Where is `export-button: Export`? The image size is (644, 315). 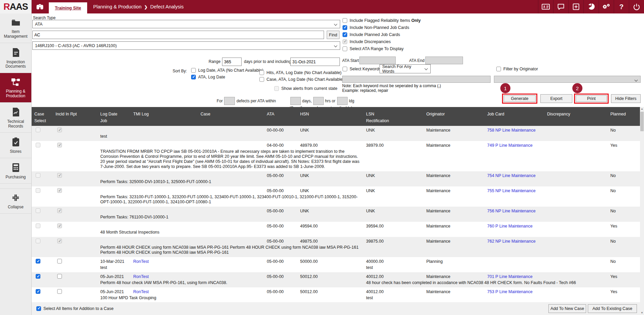
export-button: Export is located at coordinates (557, 99).